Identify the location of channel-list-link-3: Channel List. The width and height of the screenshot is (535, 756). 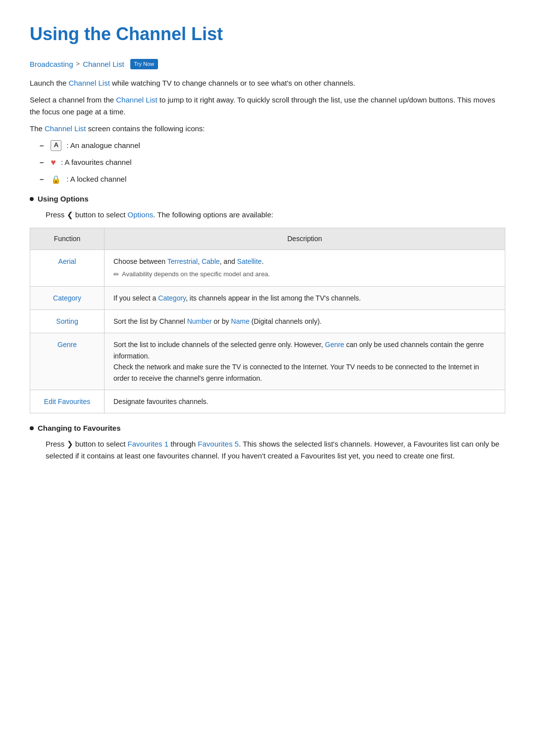
(65, 129).